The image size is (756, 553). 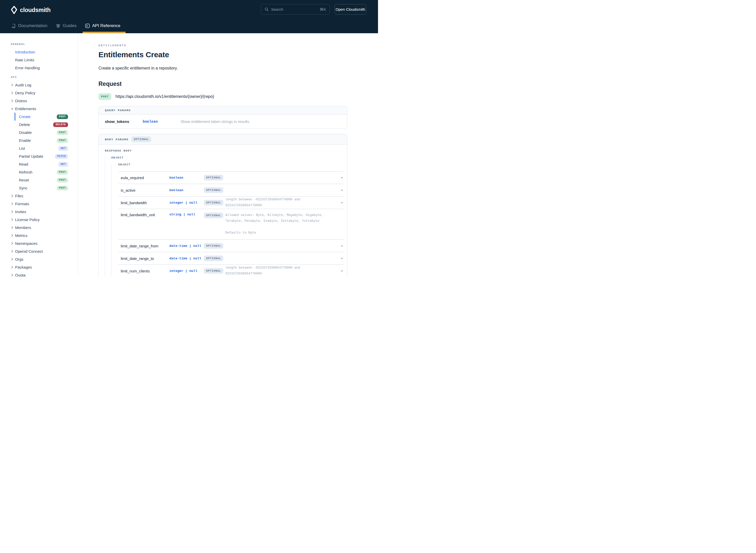 What do you see at coordinates (141, 139) in the screenshot?
I see `optional-pill: OPTIONAL` at bounding box center [141, 139].